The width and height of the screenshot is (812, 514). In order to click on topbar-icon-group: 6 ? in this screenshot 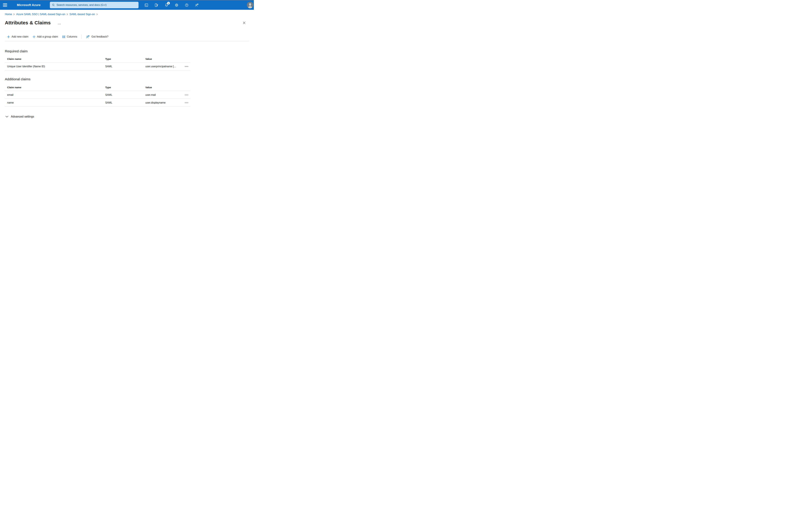, I will do `click(171, 5)`.